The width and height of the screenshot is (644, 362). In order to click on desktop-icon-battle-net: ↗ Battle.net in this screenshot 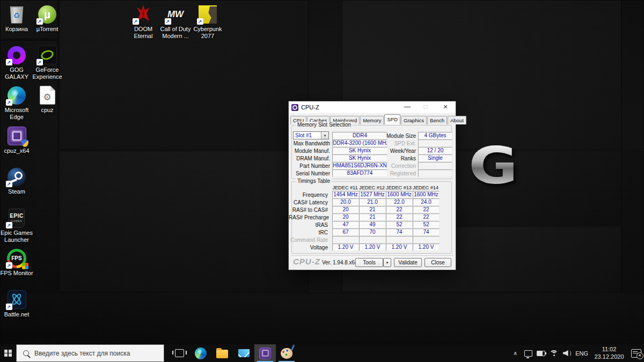, I will do `click(17, 304)`.